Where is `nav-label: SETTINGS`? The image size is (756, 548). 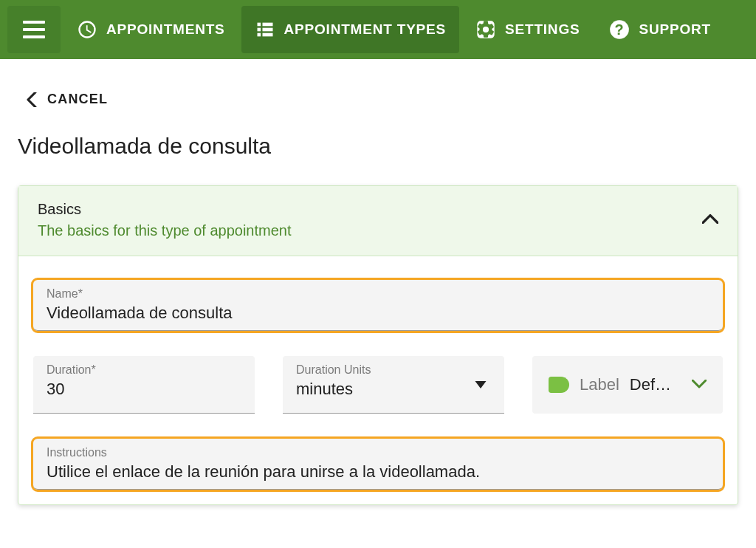 nav-label: SETTINGS is located at coordinates (542, 30).